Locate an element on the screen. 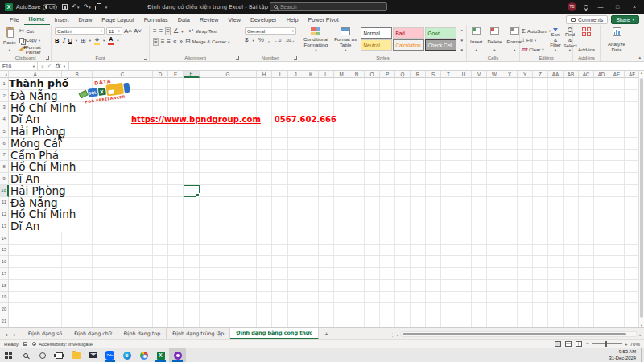  cell-F19 is located at coordinates (192, 298).